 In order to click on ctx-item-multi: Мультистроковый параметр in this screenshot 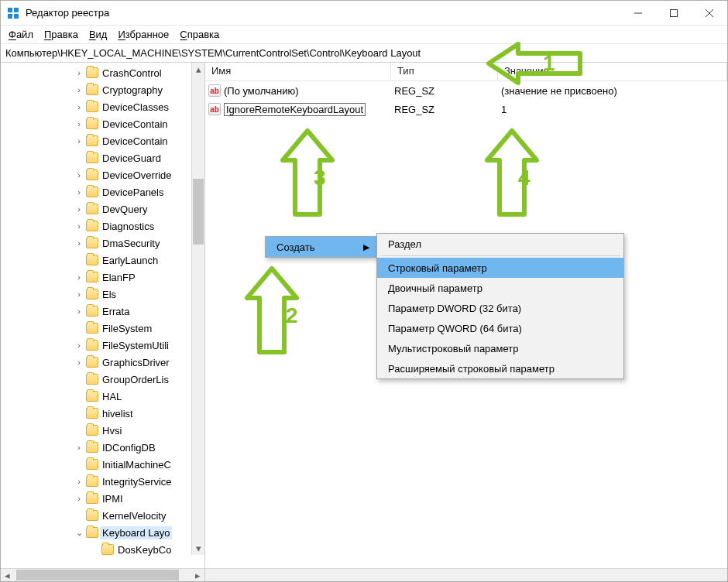, I will do `click(500, 348)`.